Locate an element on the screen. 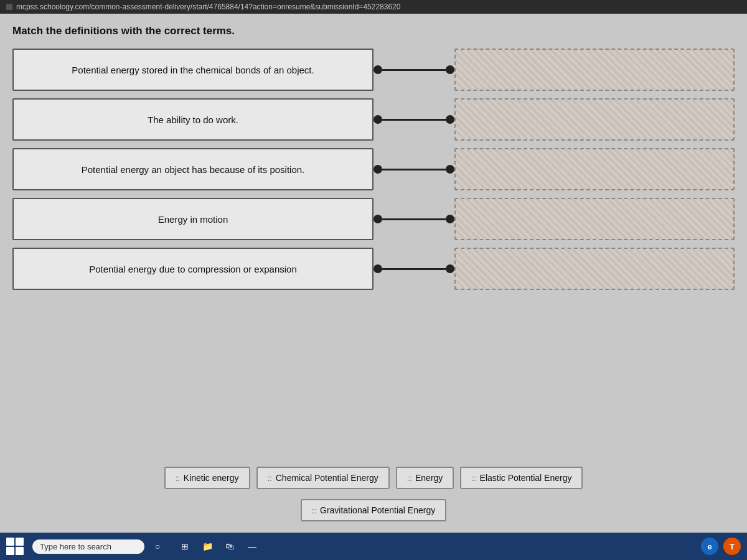  app-taskbar-icon: T is located at coordinates (732, 546).